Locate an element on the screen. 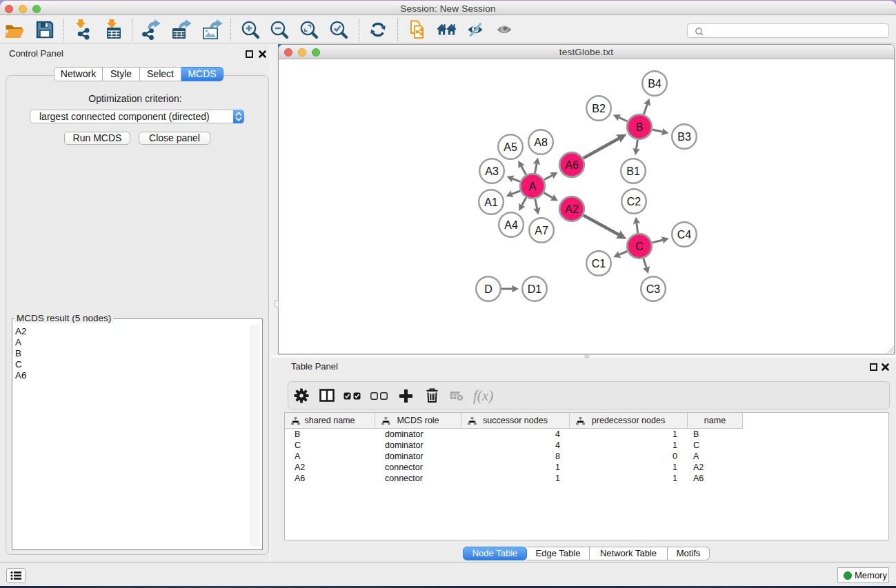 This screenshot has height=588, width=896. svg-text: D1 is located at coordinates (535, 290).